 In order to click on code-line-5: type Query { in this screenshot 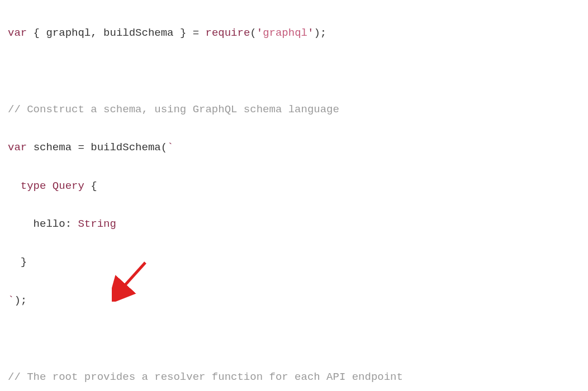, I will do `click(294, 186)`.